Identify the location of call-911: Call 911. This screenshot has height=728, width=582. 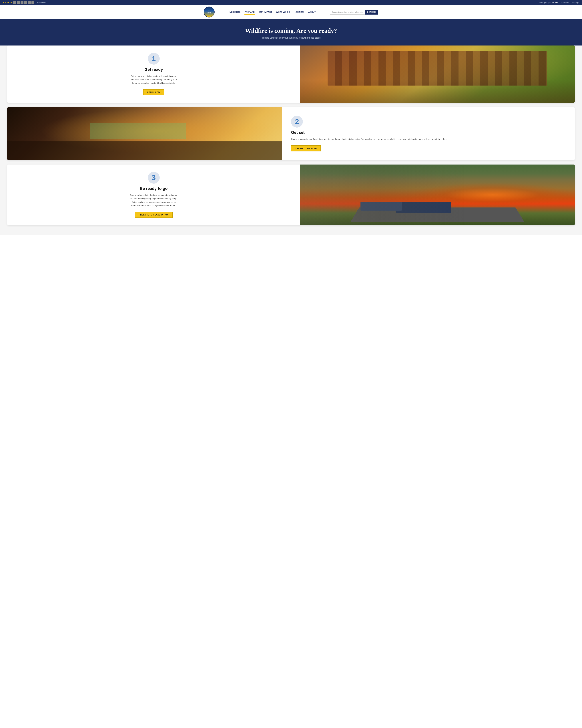
(554, 3).